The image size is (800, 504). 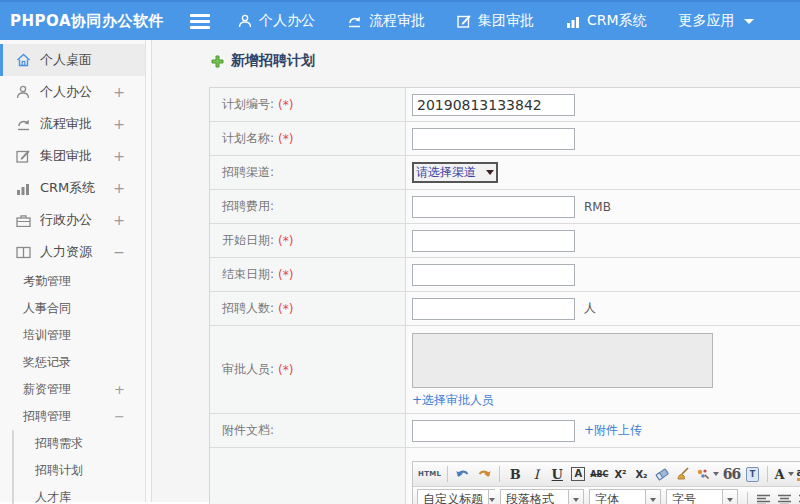 What do you see at coordinates (72, 308) in the screenshot?
I see `sidebar-subitem-hr-contract: 人事合同` at bounding box center [72, 308].